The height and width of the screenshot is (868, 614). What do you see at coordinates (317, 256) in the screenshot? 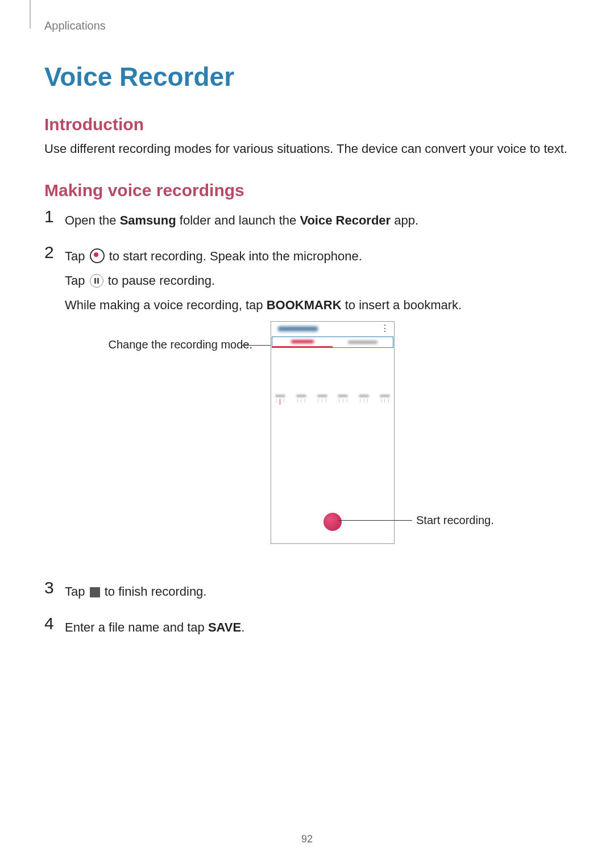
I see `step-2-line-1: Tap to start recording. Speak into the m…` at bounding box center [317, 256].